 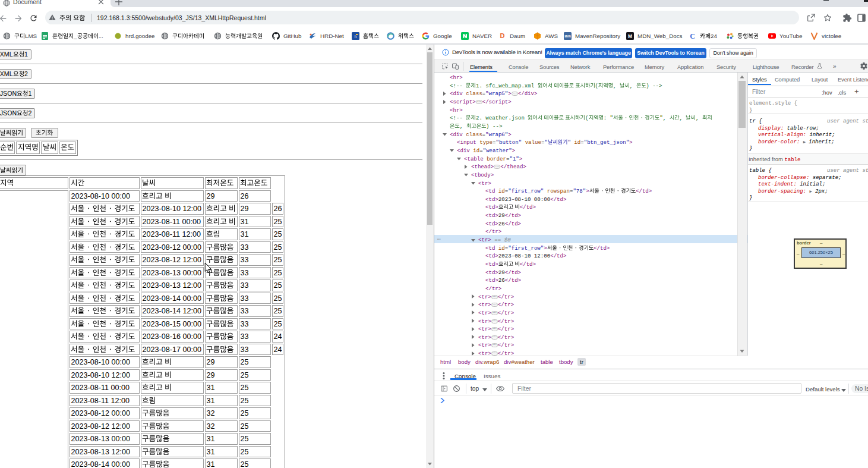 What do you see at coordinates (503, 36) in the screenshot?
I see `svg-text: D` at bounding box center [503, 36].